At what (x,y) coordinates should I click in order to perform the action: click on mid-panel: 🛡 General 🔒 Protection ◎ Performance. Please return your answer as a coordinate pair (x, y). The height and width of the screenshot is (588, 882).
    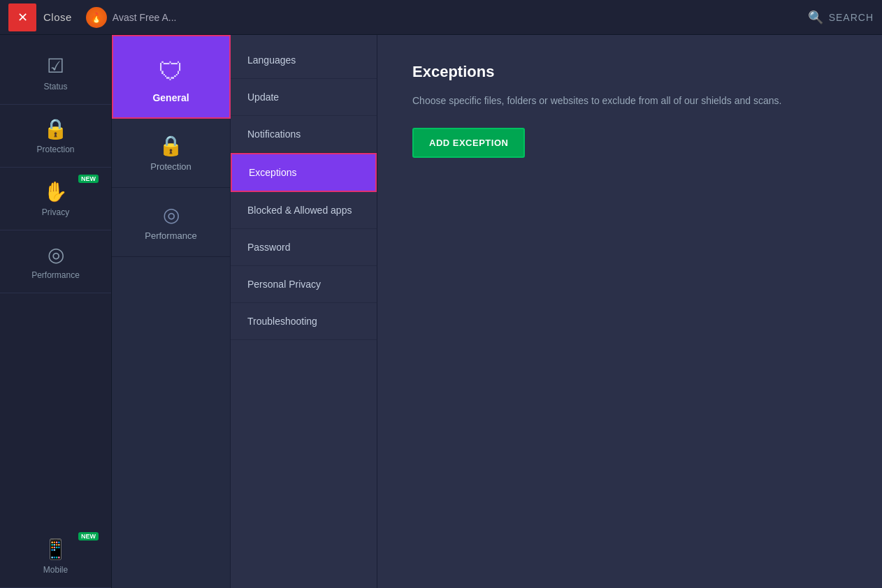
    Looking at the image, I should click on (171, 311).